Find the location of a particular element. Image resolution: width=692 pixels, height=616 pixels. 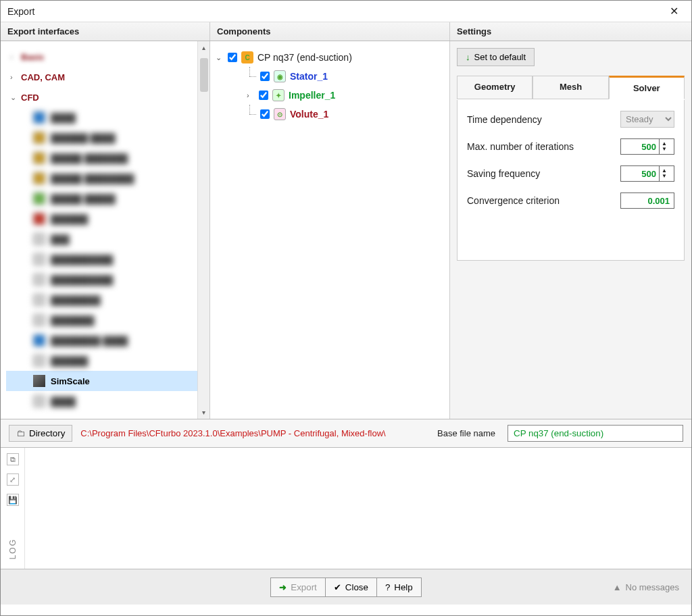

tree-group-label: Basic is located at coordinates (32, 57).